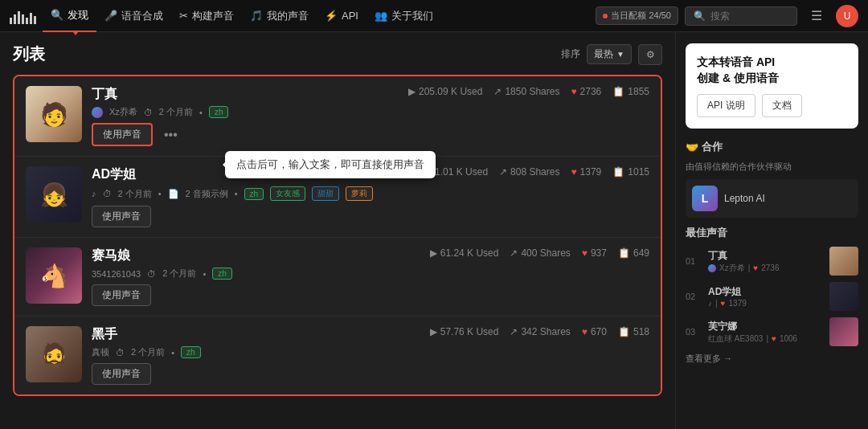  I want to click on filter-button: ⚙, so click(650, 55).